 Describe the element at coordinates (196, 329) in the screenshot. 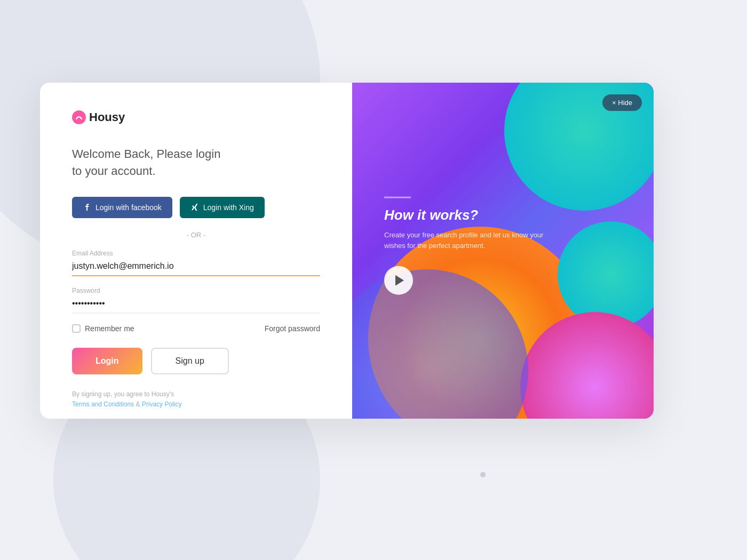

I see `options-row: Remember me Forgot password` at that location.